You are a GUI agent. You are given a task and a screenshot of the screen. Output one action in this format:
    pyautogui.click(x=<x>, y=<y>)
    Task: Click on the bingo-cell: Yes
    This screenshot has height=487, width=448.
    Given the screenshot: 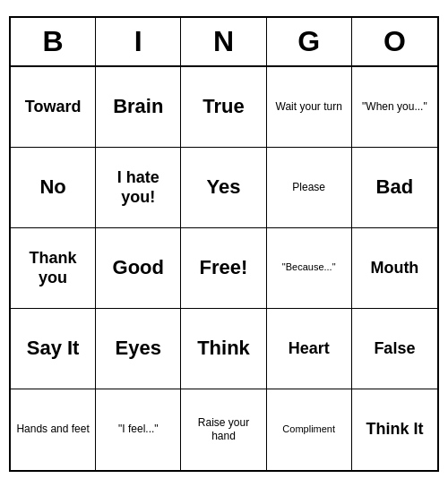 What is the action you would take?
    pyautogui.click(x=224, y=188)
    